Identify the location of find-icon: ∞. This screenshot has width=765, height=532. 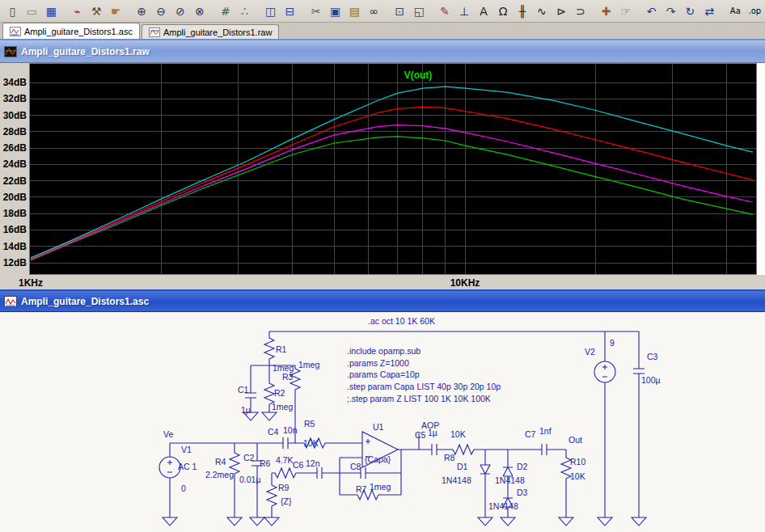
(374, 11).